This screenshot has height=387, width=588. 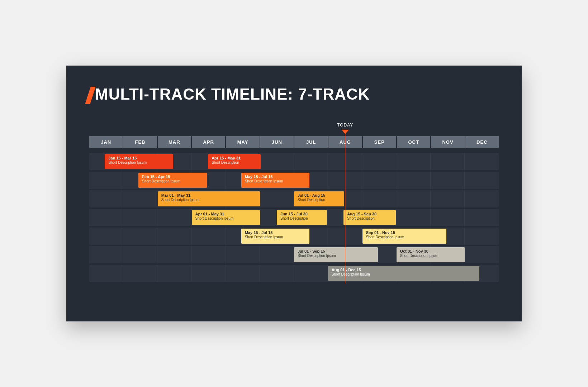 I want to click on bar-date-range: Apr 01 - May 31, so click(x=226, y=214).